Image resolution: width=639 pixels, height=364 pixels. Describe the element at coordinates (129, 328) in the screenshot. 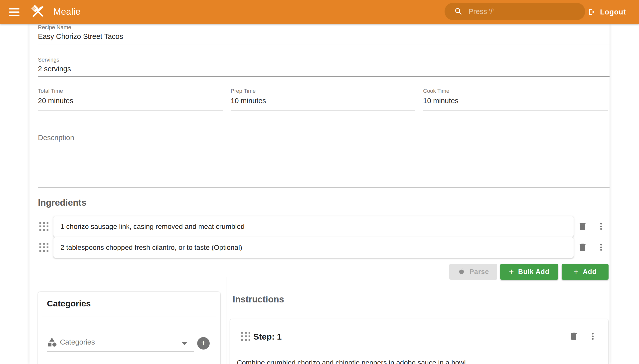

I see `categories-card: Categories Categories +` at that location.